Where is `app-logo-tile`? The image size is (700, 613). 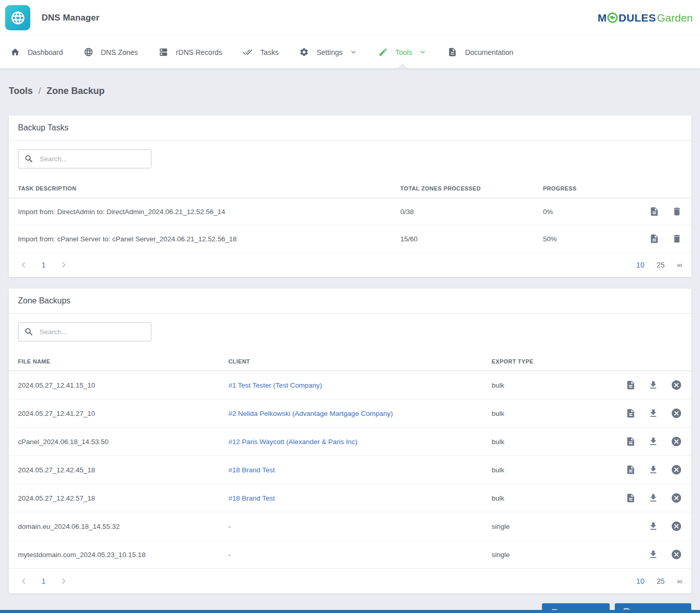 app-logo-tile is located at coordinates (17, 17).